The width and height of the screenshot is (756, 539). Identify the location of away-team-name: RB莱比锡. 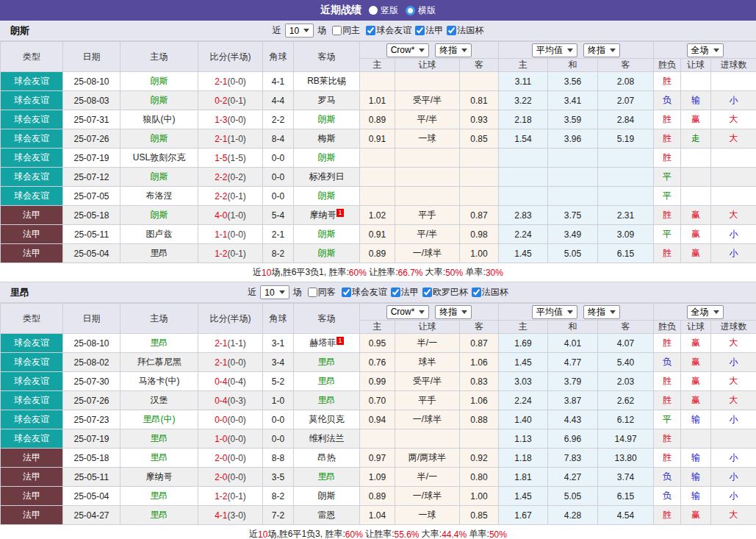
(326, 81).